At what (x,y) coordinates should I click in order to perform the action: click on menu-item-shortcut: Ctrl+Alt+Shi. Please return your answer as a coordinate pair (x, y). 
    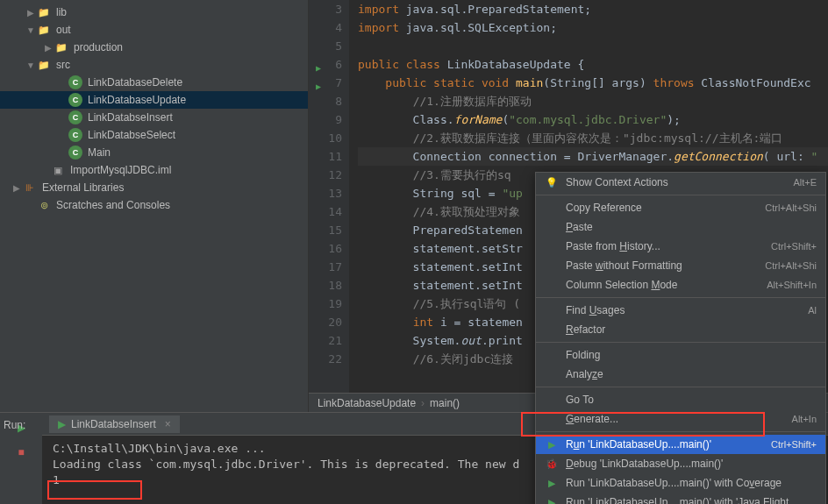
    Looking at the image, I should click on (791, 208).